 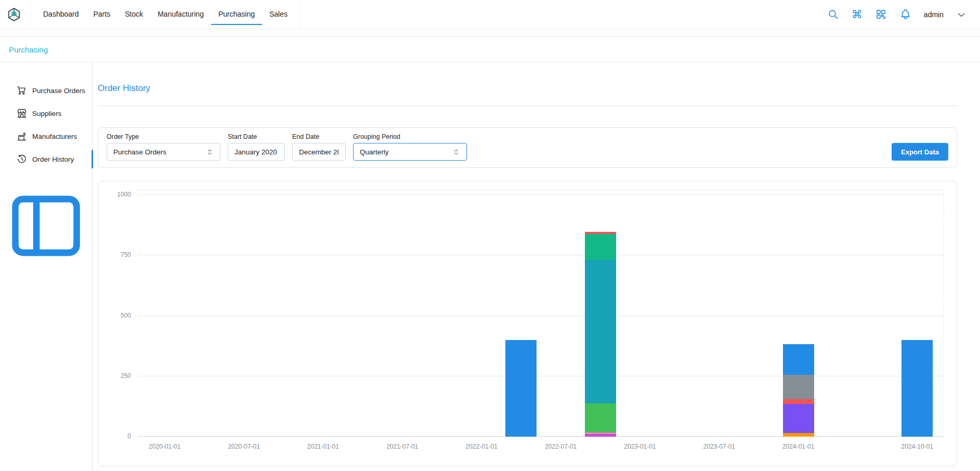 What do you see at coordinates (639, 447) in the screenshot?
I see `x-tick-label: 2023-01-01` at bounding box center [639, 447].